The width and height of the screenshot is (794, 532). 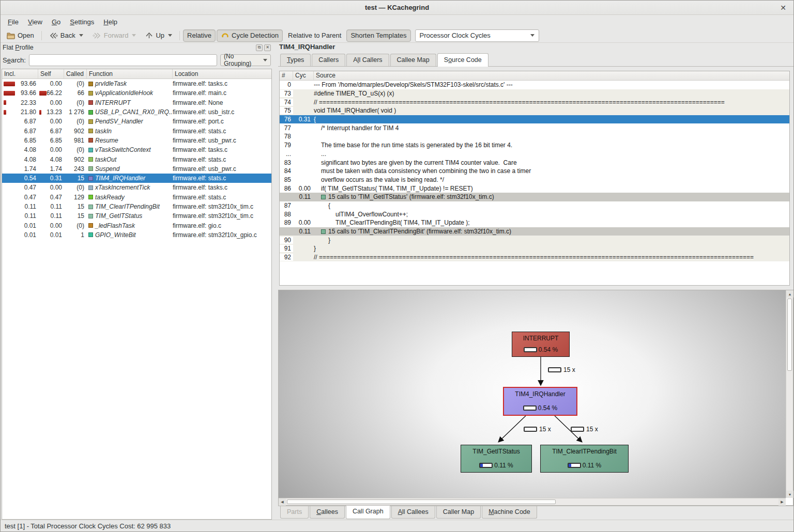 I want to click on source-line: 75void TIM4_IRQHandler( void ), so click(x=535, y=111).